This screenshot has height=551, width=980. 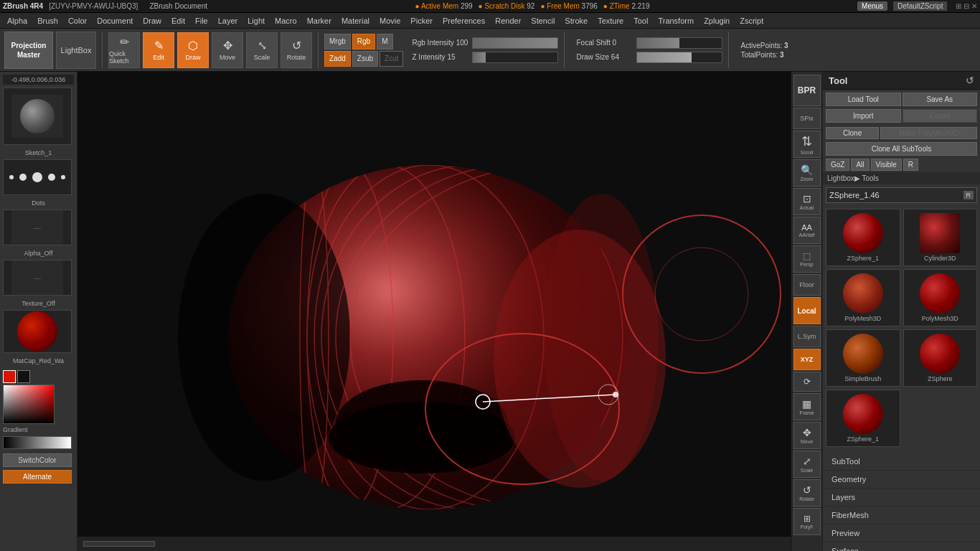 What do you see at coordinates (576, 21) in the screenshot?
I see `menu-stroke: Stroke` at bounding box center [576, 21].